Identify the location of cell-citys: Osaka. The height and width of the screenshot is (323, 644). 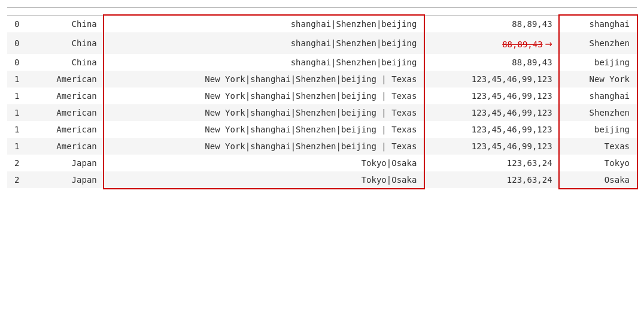
(599, 180).